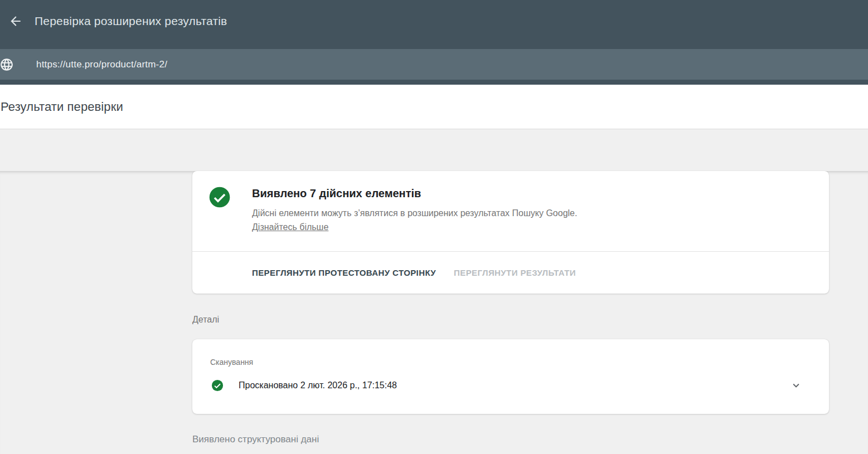 The image size is (868, 454). Describe the element at coordinates (515, 273) in the screenshot. I see `view-results-button: ПЕРЕГЛЯНУТИ РЕЗУЛЬТАТИ` at that location.